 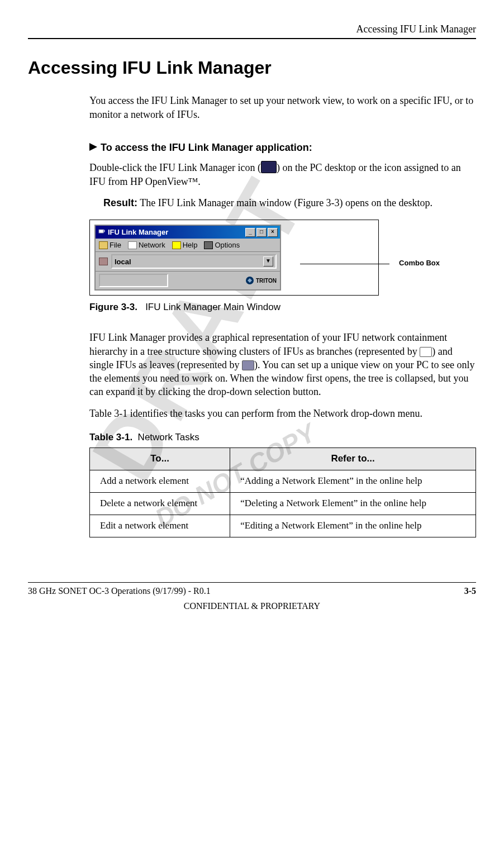 What do you see at coordinates (283, 107) in the screenshot?
I see `intro-paragraph: You access the IFU Link Manager to set u…` at bounding box center [283, 107].